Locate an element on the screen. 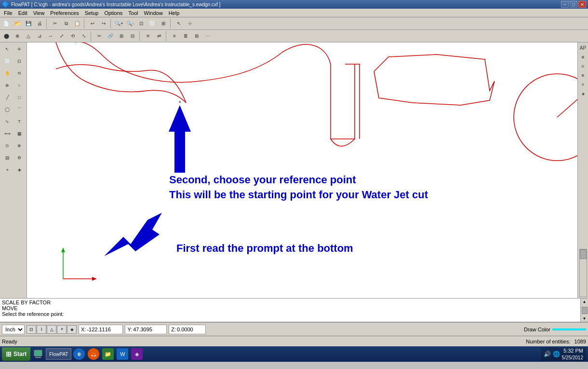 The image size is (588, 369). sep3 is located at coordinates (111, 24).